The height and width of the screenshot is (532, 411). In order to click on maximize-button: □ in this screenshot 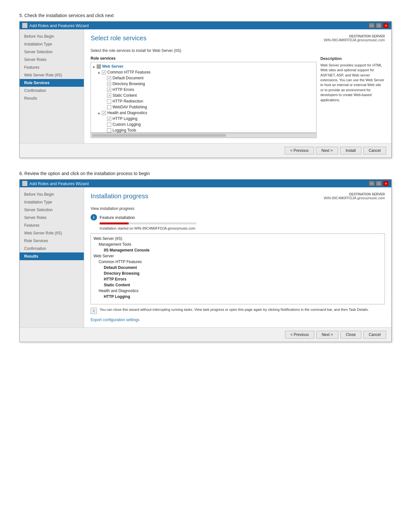, I will do `click(379, 25)`.